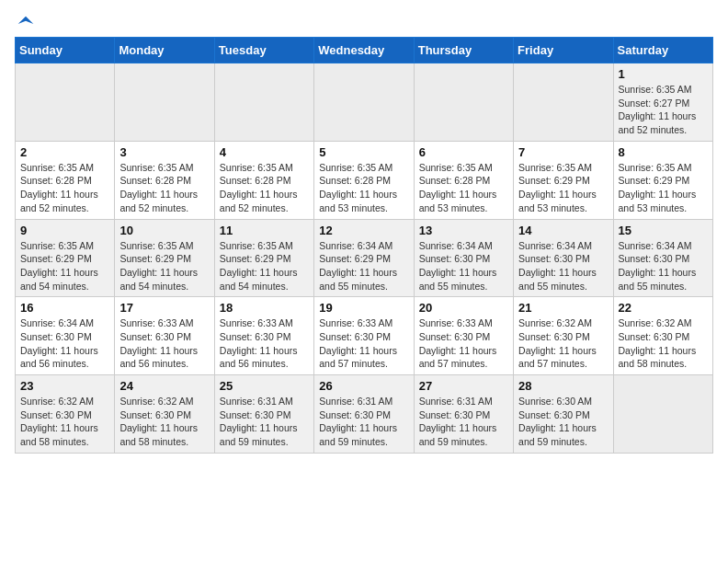  I want to click on page-header, so click(364, 22).